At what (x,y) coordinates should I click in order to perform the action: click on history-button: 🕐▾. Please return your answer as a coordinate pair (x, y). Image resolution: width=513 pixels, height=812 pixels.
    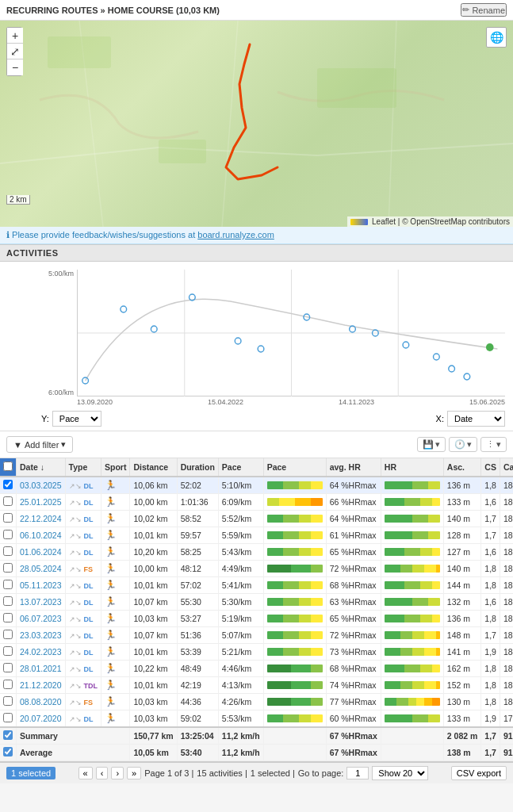
    Looking at the image, I should click on (463, 444).